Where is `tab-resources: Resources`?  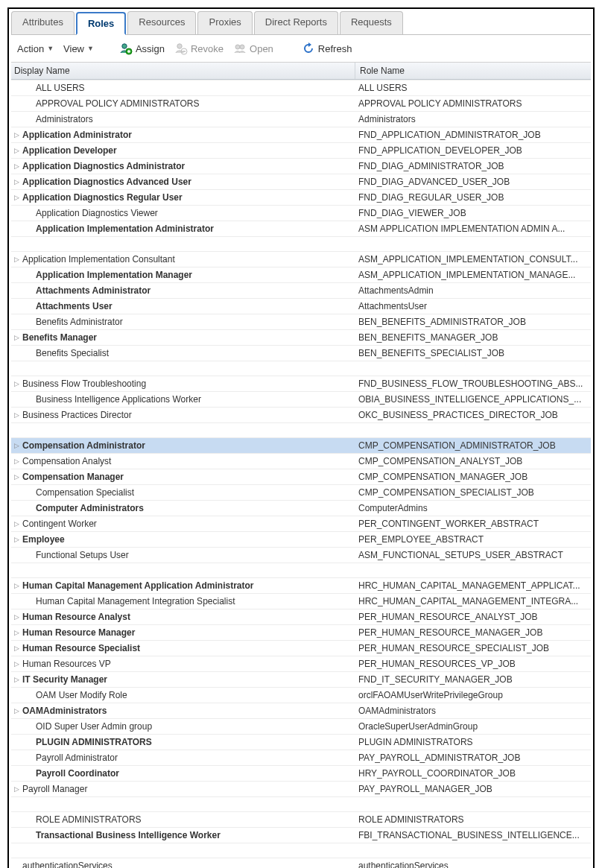
tab-resources: Resources is located at coordinates (162, 22).